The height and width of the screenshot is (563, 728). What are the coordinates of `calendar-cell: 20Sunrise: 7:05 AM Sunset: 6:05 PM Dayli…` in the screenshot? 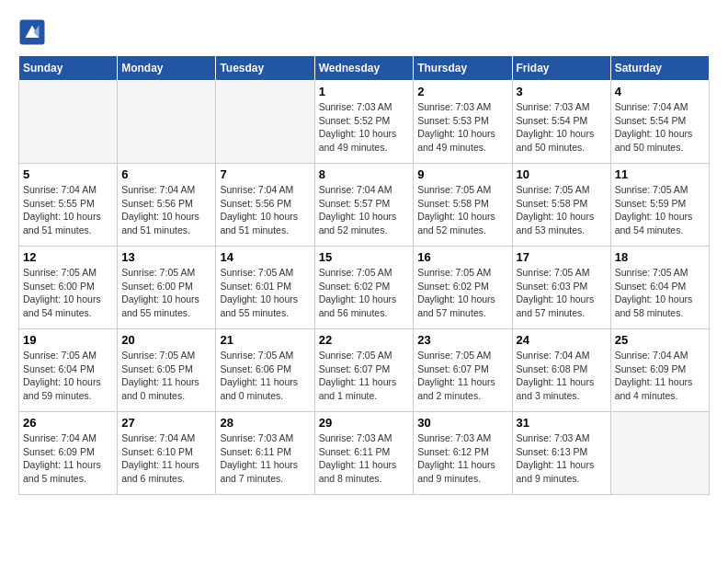 It's located at (167, 371).